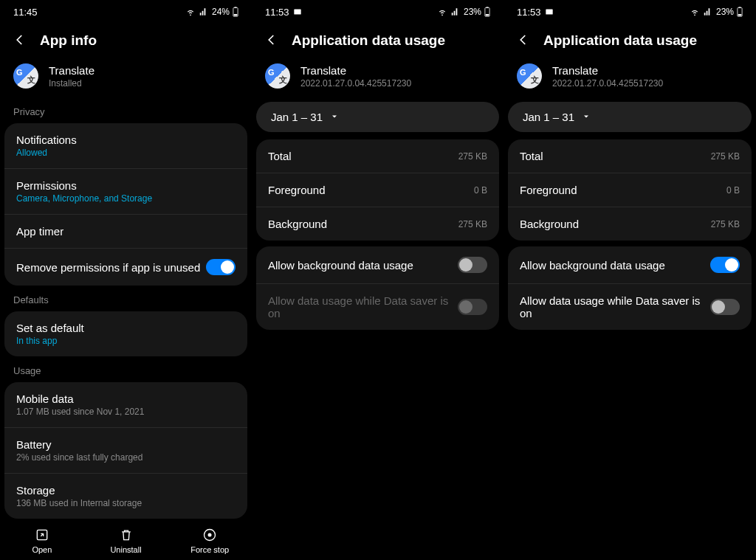 This screenshot has height=560, width=756. I want to click on allow-data-saver-toggle, so click(725, 307).